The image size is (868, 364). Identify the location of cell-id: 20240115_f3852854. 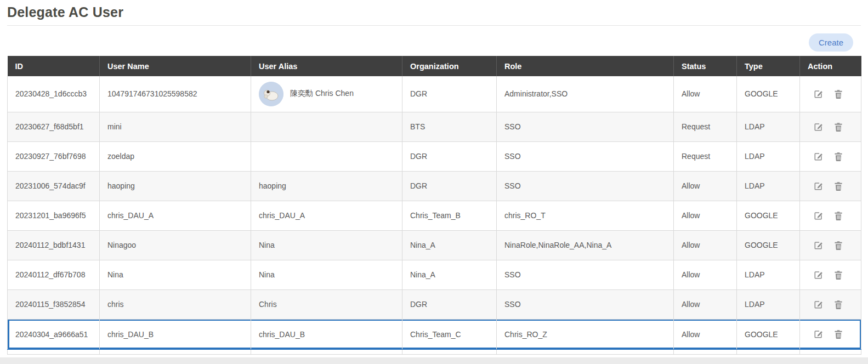
(54, 304).